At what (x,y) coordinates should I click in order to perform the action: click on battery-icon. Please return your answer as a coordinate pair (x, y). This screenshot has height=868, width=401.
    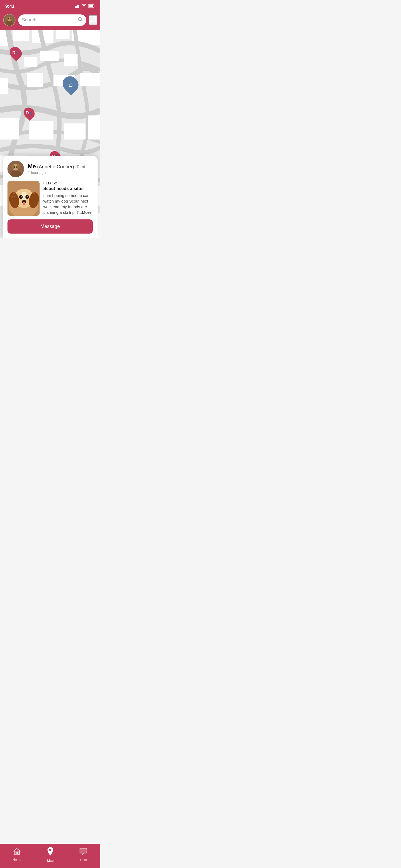
    Looking at the image, I should click on (92, 6).